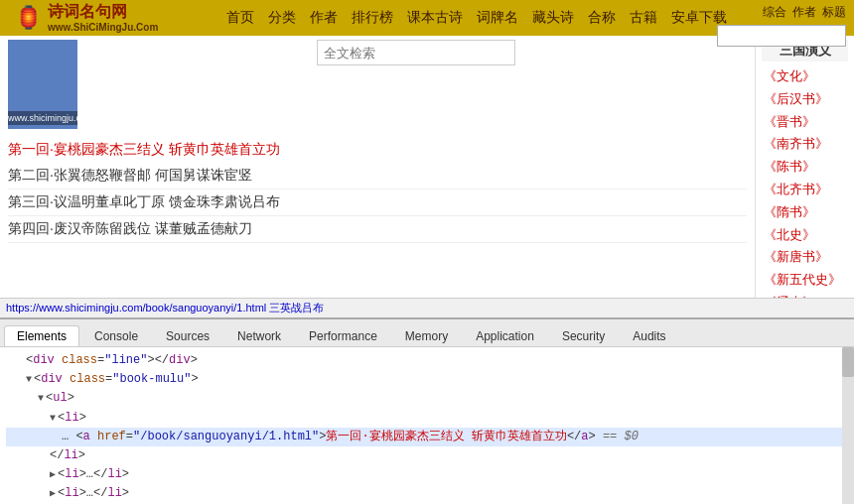 The height and width of the screenshot is (504, 854). Describe the element at coordinates (53, 419) in the screenshot. I see `triangle-li-main: ▼` at that location.